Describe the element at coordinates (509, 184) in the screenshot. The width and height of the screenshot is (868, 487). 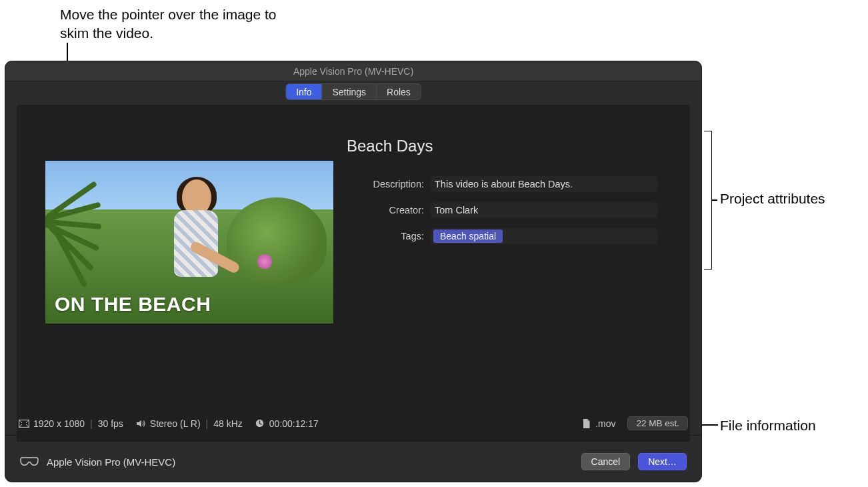
I see `row-description: Description: This video is about Beach D…` at that location.